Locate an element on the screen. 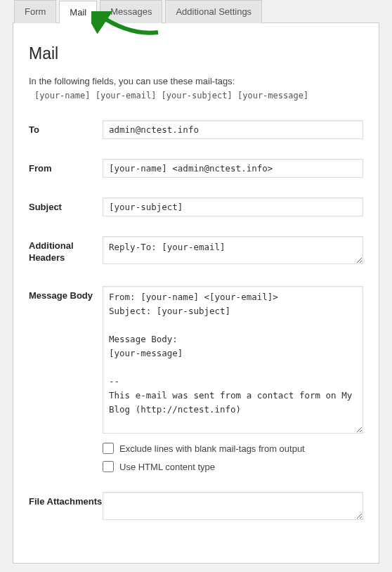  label-additional-headers: Additional Headers is located at coordinates (66, 250).